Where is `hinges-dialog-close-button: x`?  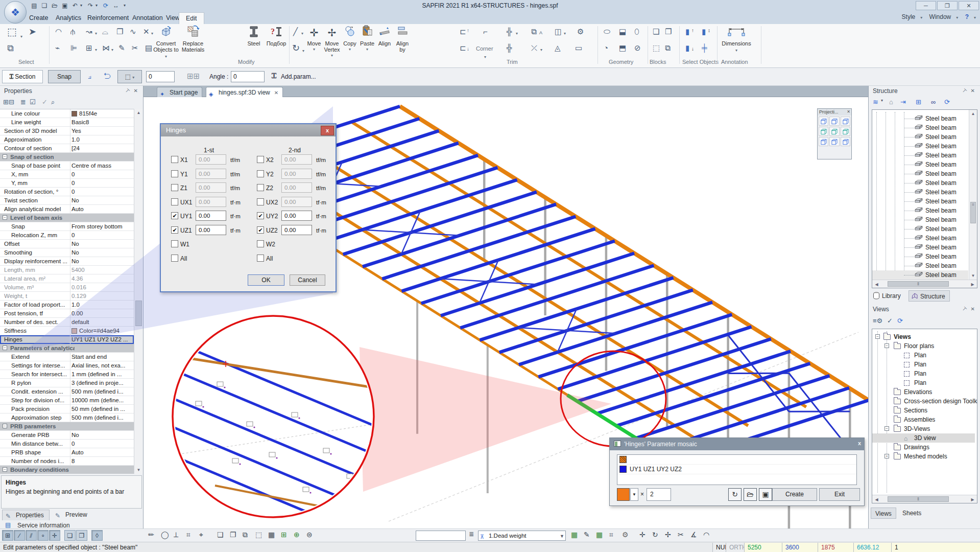
hinges-dialog-close-button: x is located at coordinates (327, 131).